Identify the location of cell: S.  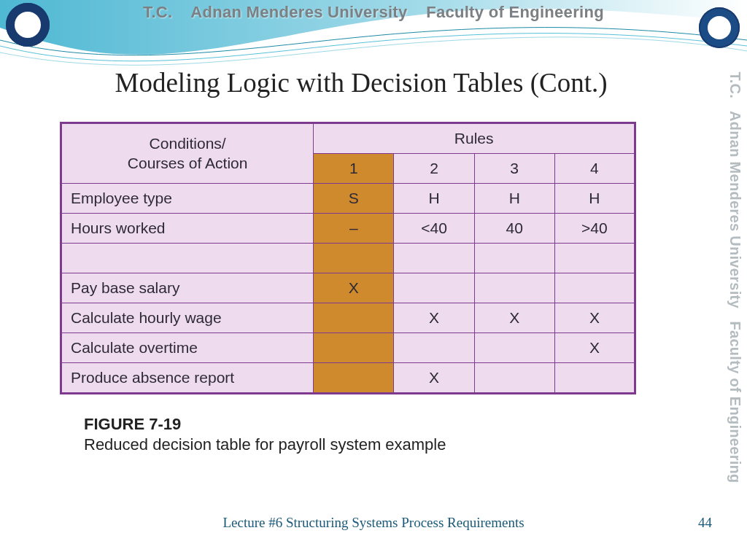
(354, 198).